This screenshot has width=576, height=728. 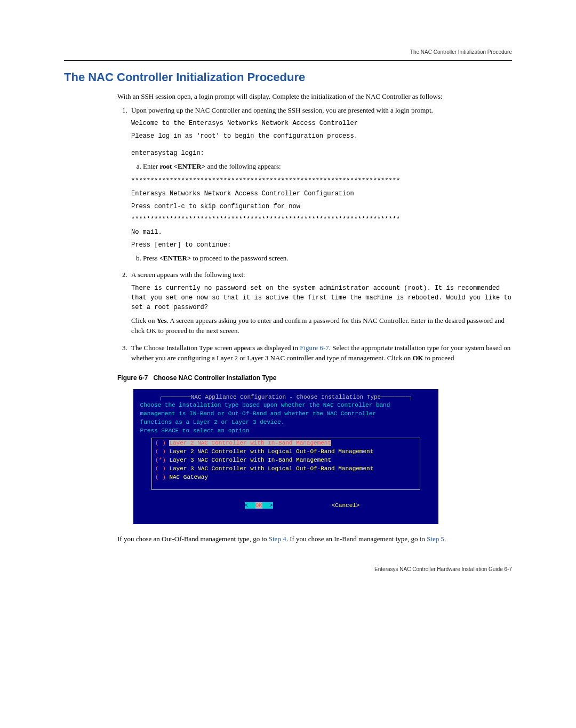 What do you see at coordinates (250, 443) in the screenshot?
I see `opt1-label: Layer 2 NAC Controller with In-Band Mana…` at bounding box center [250, 443].